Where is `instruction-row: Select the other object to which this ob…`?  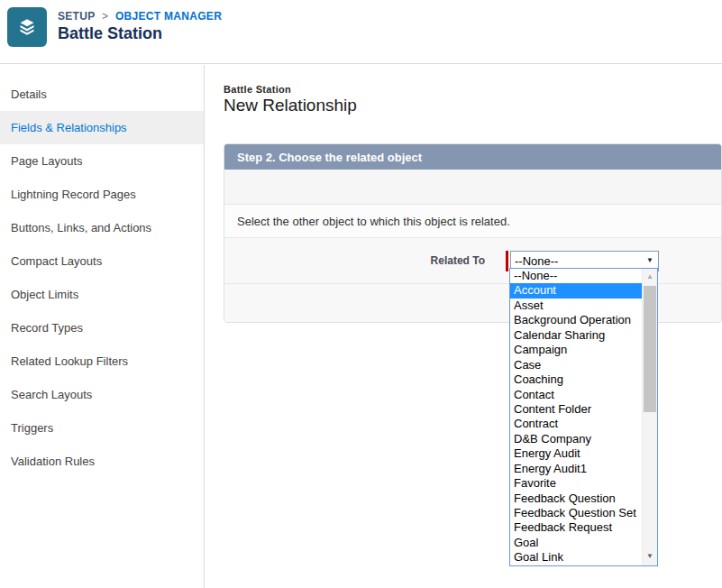 instruction-row: Select the other object to which this ob… is located at coordinates (472, 222).